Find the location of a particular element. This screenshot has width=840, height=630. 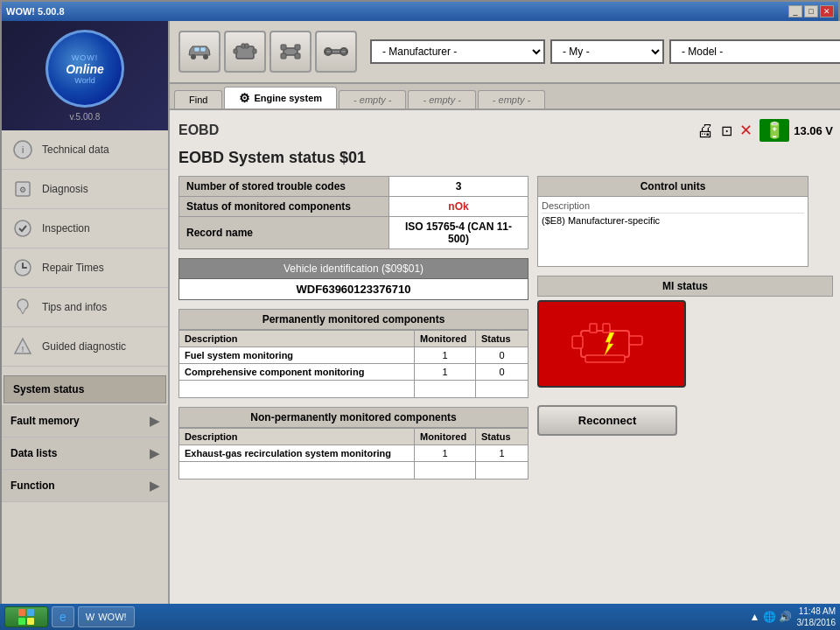

sidebar-item-technical-data-label: Technical data is located at coordinates (75, 150).